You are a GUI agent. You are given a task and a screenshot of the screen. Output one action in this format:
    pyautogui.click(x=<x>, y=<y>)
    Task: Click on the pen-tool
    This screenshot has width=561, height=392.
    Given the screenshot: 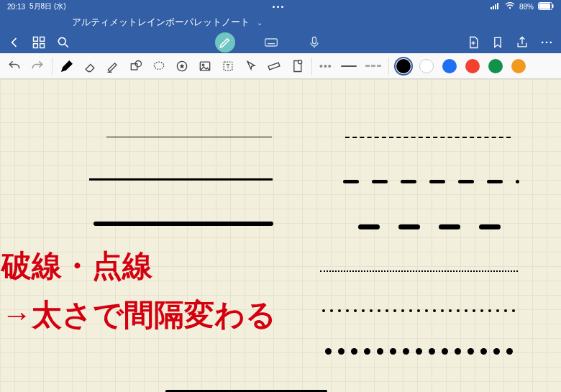 What is the action you would take?
    pyautogui.click(x=67, y=66)
    